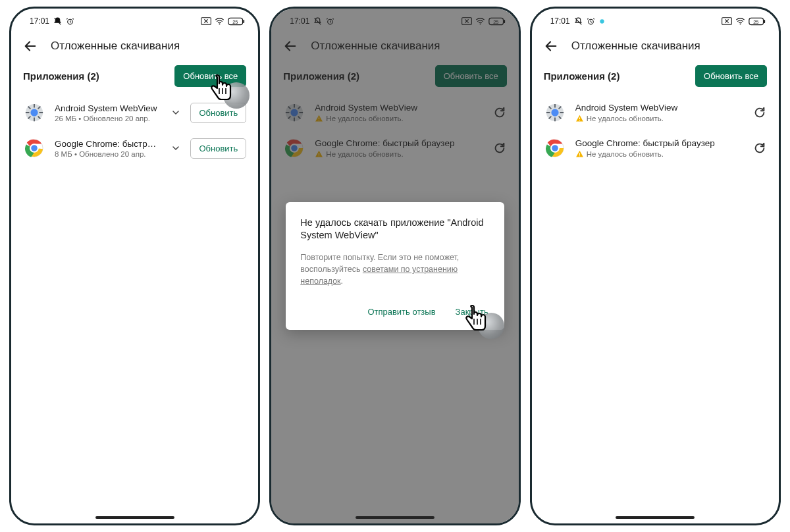 The image size is (790, 532). Describe the element at coordinates (108, 119) in the screenshot. I see `app-subtext: 26 МБ • Обновлено 20 апр.` at that location.